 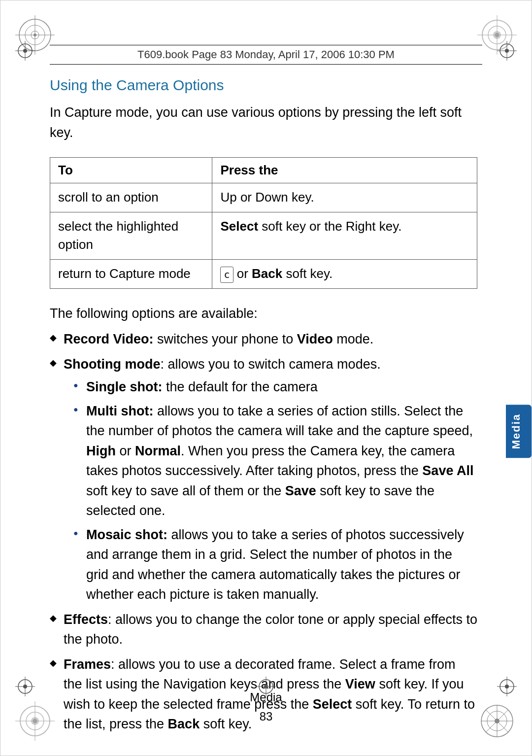 What do you see at coordinates (25, 687) in the screenshot?
I see `footer-left-mark` at bounding box center [25, 687].